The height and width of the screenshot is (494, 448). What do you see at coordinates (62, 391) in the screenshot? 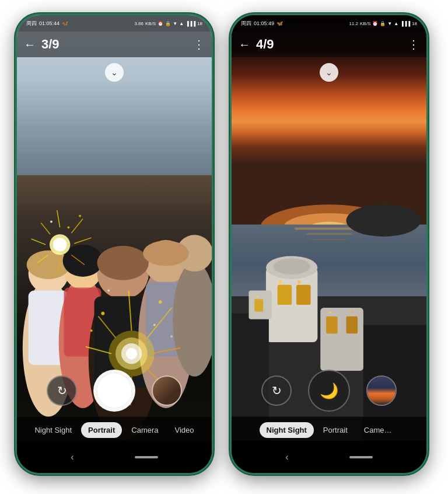
I see `flip-camera-icon-1: ↻` at bounding box center [62, 391].